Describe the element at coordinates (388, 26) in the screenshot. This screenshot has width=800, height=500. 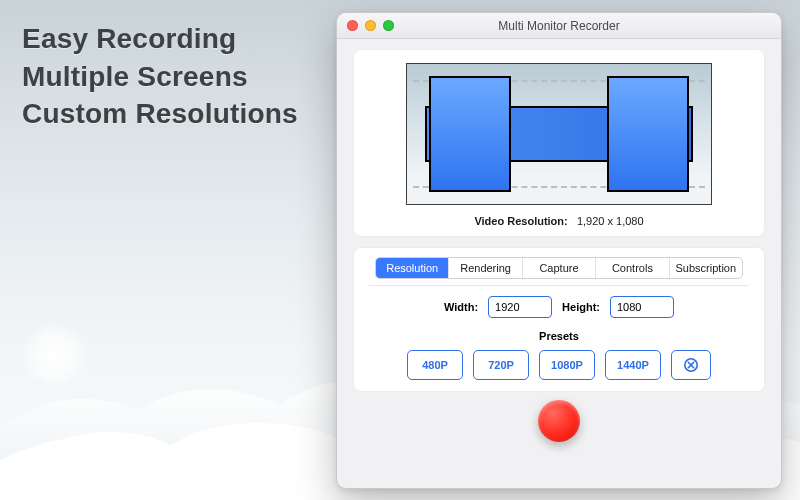
I see `zoom-icon` at that location.